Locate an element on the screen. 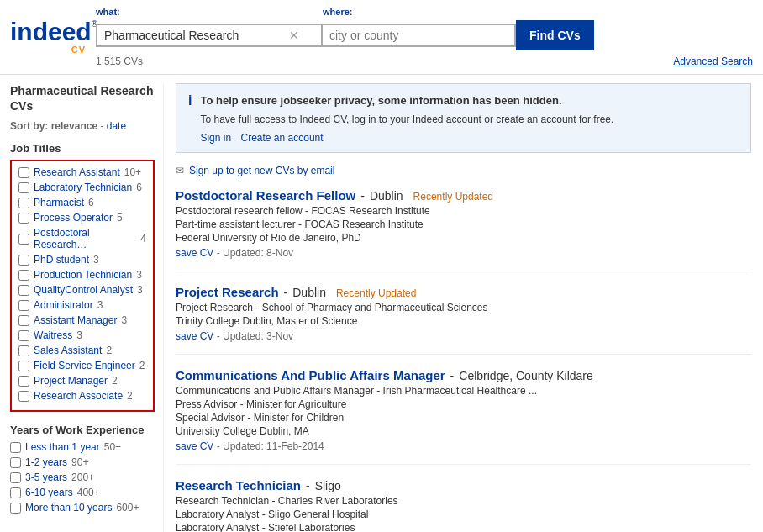 The image size is (763, 532). sign-in-link: Sign in is located at coordinates (215, 138).